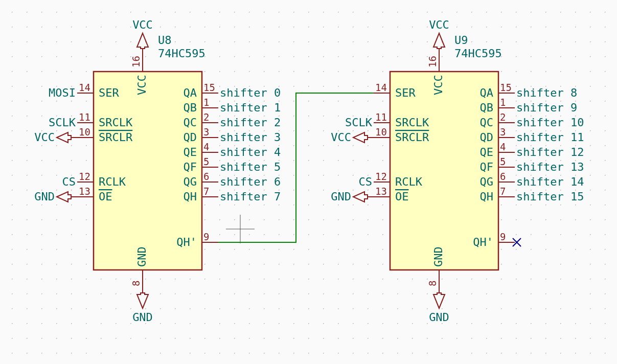 The image size is (617, 364). What do you see at coordinates (250, 182) in the screenshot?
I see `net-label: shifter 6` at bounding box center [250, 182].